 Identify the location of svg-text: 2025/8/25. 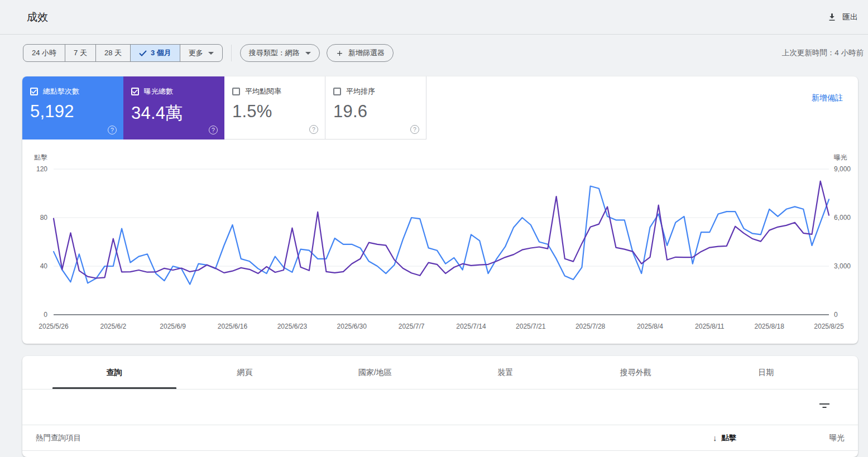
(829, 326).